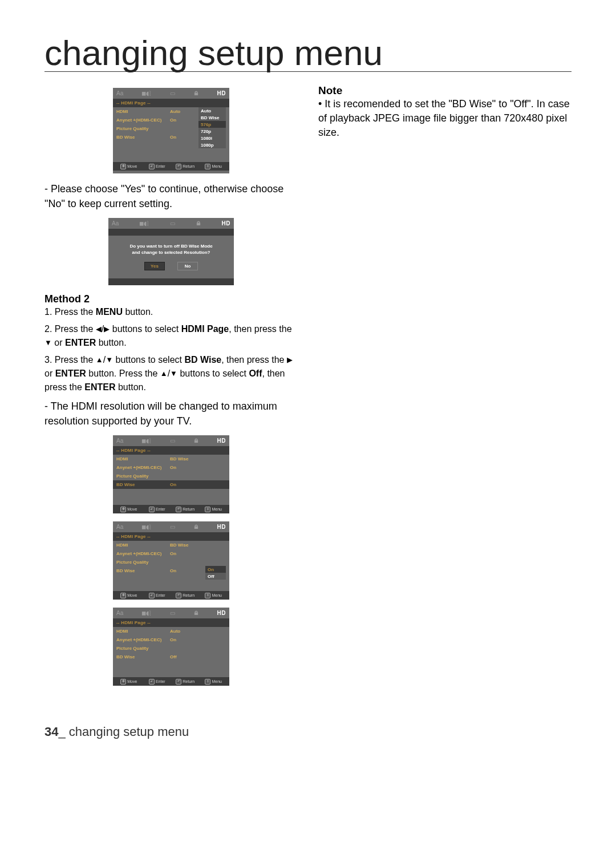 This screenshot has width=616, height=862. I want to click on instruction-yesno: - Please choose "Yes" to continue, other…, so click(171, 196).